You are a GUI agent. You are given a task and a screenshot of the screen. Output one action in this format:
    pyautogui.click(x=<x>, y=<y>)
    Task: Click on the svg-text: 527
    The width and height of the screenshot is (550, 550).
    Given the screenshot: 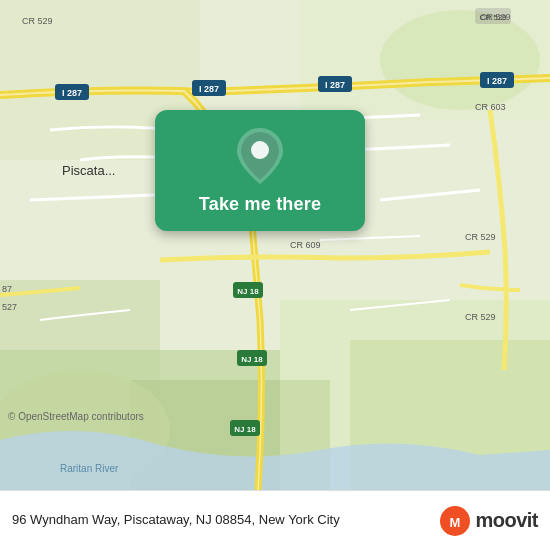 What is the action you would take?
    pyautogui.click(x=10, y=307)
    